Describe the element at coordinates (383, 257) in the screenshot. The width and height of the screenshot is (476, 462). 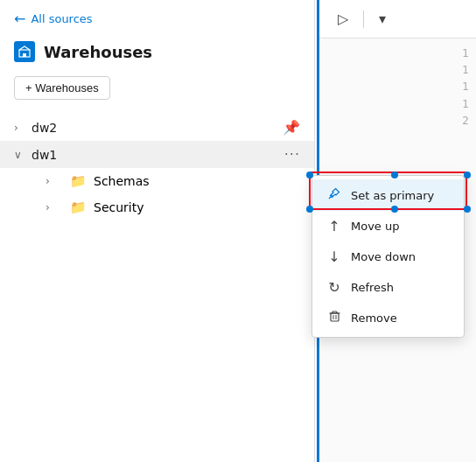
I see `move-down-label: Move down` at that location.